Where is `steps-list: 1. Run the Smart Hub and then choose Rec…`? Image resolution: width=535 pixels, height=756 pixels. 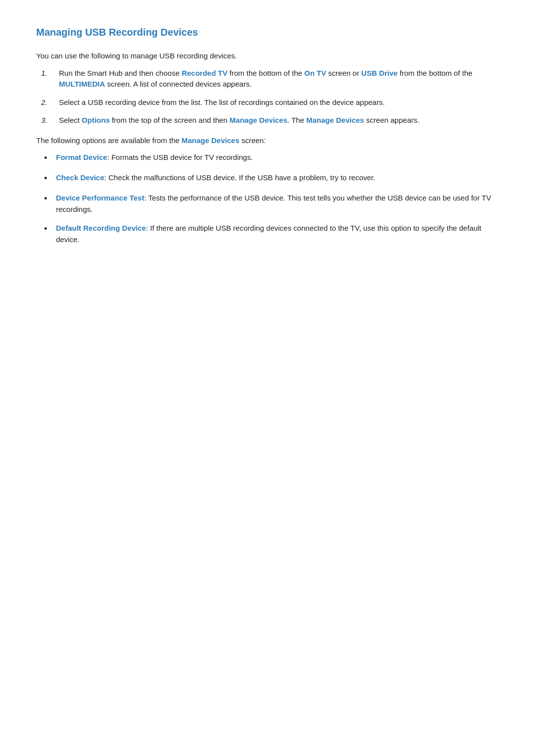
steps-list: 1. Run the Smart Hub and then choose Rec… is located at coordinates (268, 97).